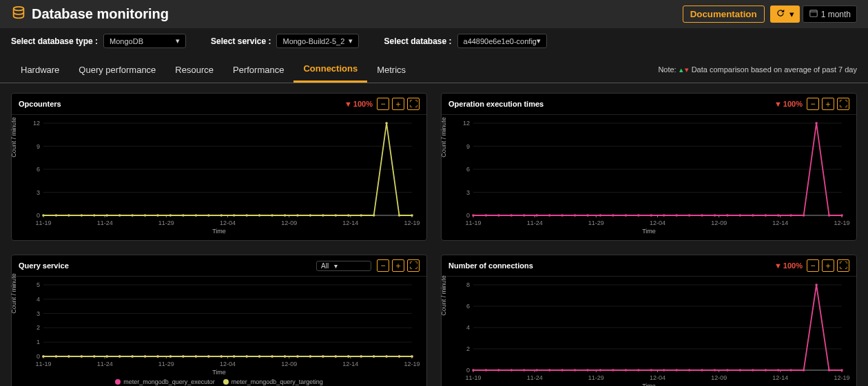 Image resolution: width=868 pixels, height=386 pixels. What do you see at coordinates (40, 70) in the screenshot?
I see `tab-hardware: Hardware` at bounding box center [40, 70].